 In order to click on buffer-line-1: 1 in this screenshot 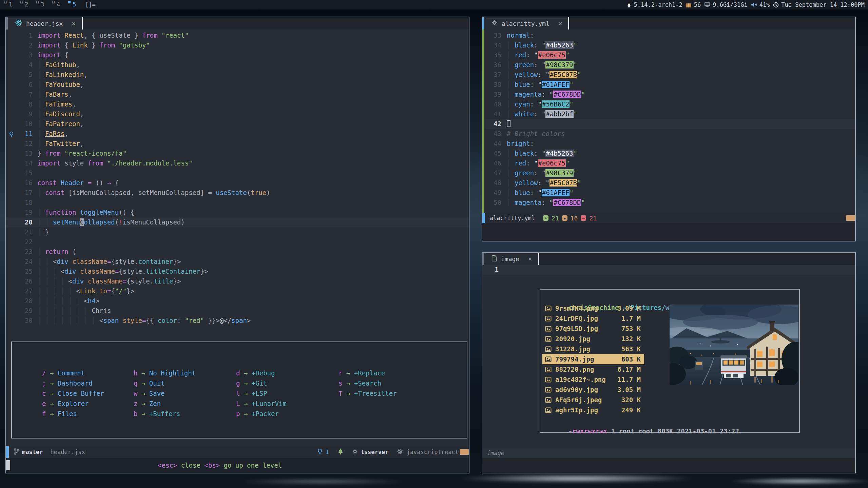, I will do `click(669, 270)`.